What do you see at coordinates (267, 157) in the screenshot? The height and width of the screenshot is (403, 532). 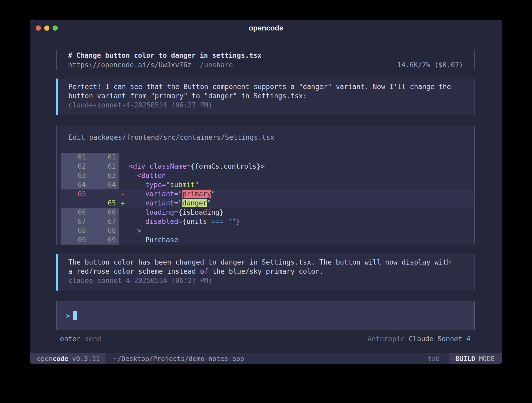 I see `diff-row: 6161` at bounding box center [267, 157].